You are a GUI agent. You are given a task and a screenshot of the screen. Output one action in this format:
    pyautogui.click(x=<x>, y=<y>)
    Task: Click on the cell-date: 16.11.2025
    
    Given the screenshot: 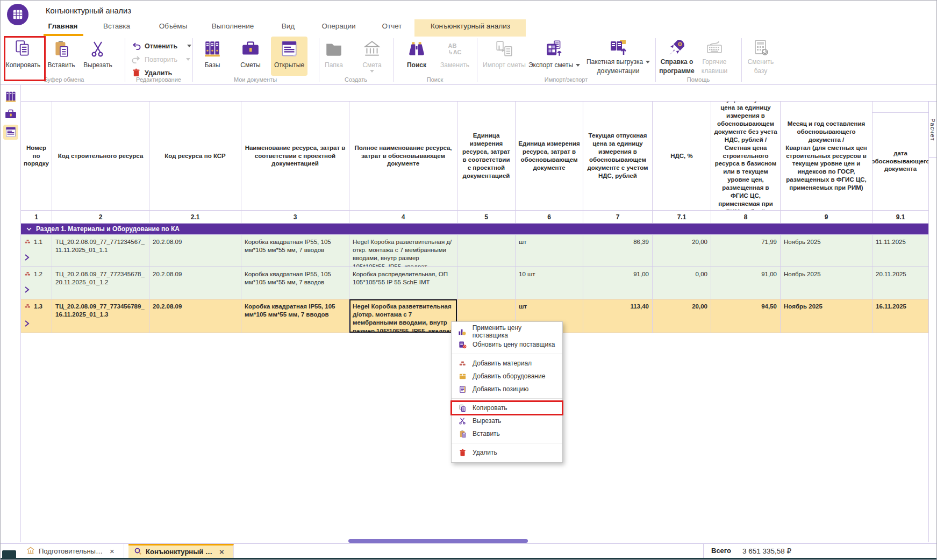 What is the action you would take?
    pyautogui.click(x=901, y=316)
    